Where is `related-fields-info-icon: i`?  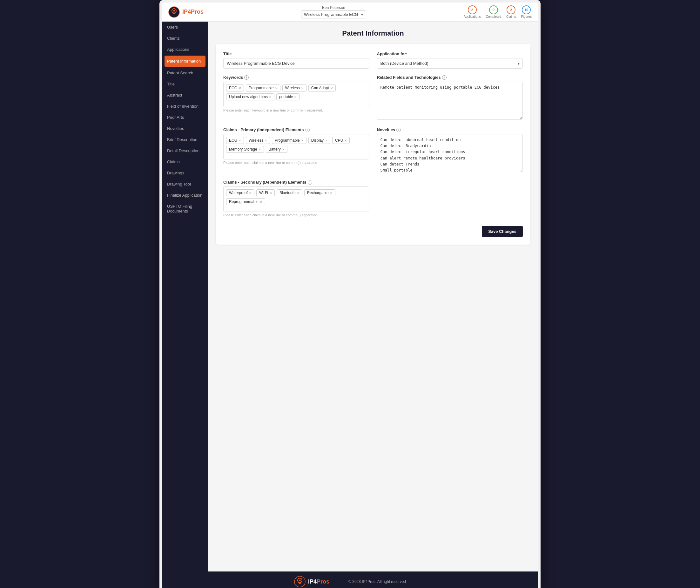 related-fields-info-icon: i is located at coordinates (444, 77).